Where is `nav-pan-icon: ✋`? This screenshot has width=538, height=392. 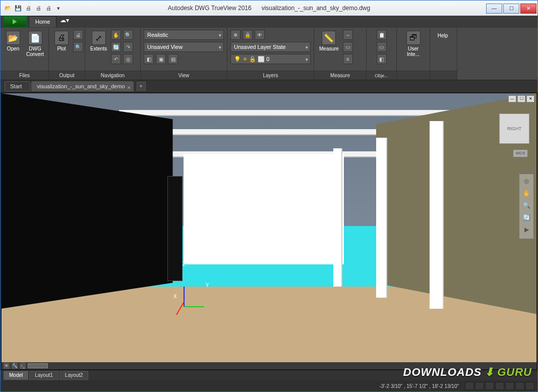 nav-pan-icon: ✋ is located at coordinates (526, 194).